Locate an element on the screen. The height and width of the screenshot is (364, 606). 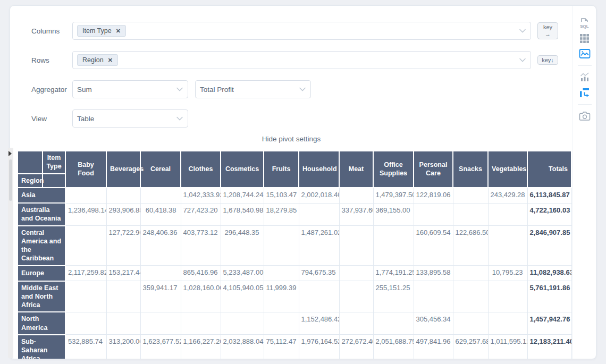
table-row: Europe2,117,259.82153,217.44865,416.965,… is located at coordinates (294, 273).